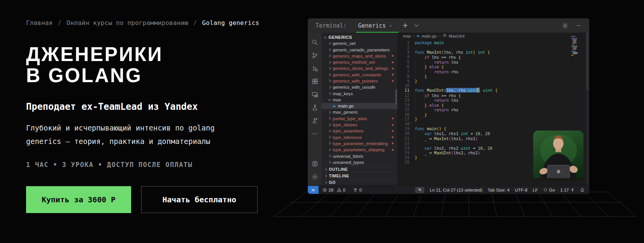 The height and width of the screenshot is (243, 644). What do you see at coordinates (573, 190) in the screenshot?
I see `plug-icon` at bounding box center [573, 190].